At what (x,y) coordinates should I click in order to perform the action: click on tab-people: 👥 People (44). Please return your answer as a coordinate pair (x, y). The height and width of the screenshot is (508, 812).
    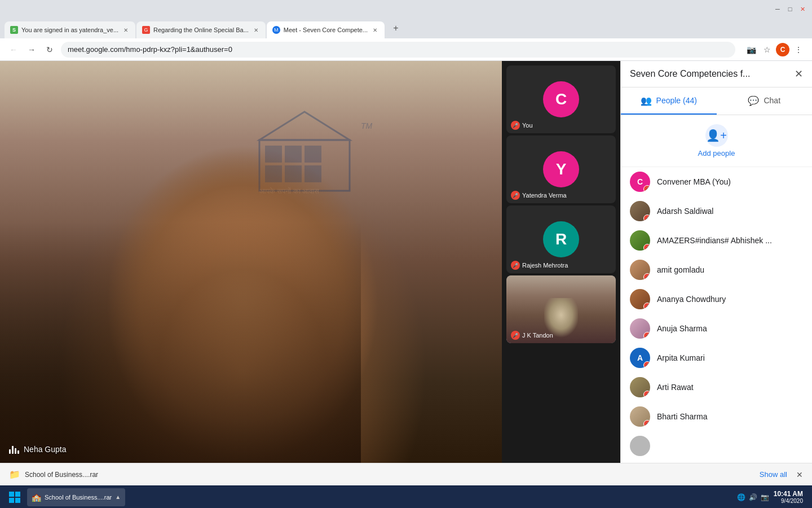
    Looking at the image, I should click on (669, 101).